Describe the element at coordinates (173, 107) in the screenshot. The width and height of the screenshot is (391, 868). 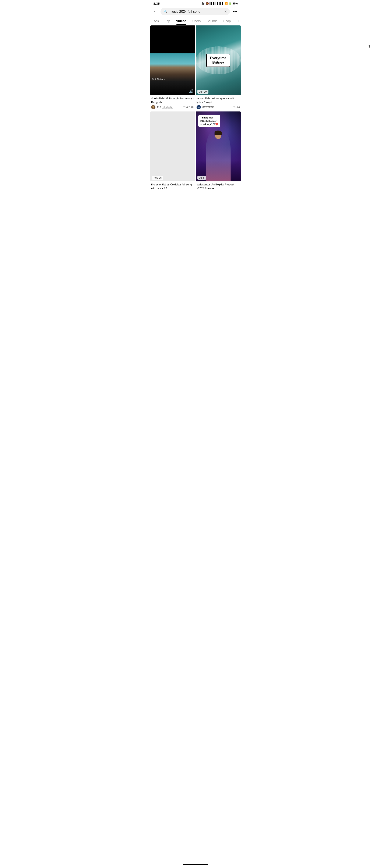
I see `video-meta-1: IRIS P U R P ... ♡ 431.0K` at that location.